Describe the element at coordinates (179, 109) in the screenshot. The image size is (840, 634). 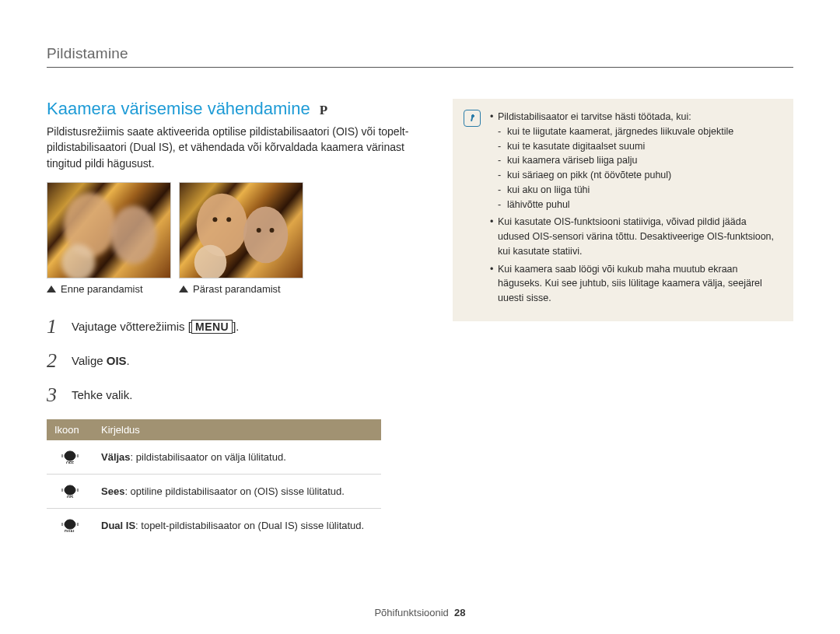
I see `page-title: Kaamera värisemise vähendamine` at that location.